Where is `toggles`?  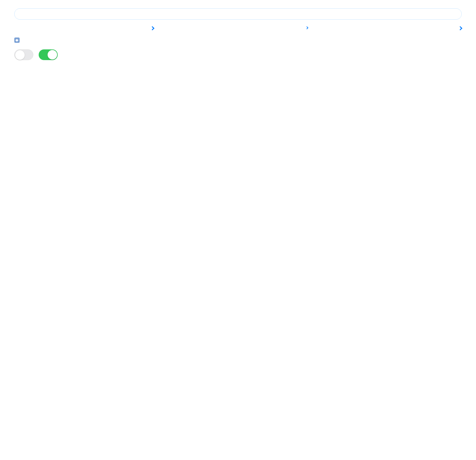 toggles is located at coordinates (84, 55).